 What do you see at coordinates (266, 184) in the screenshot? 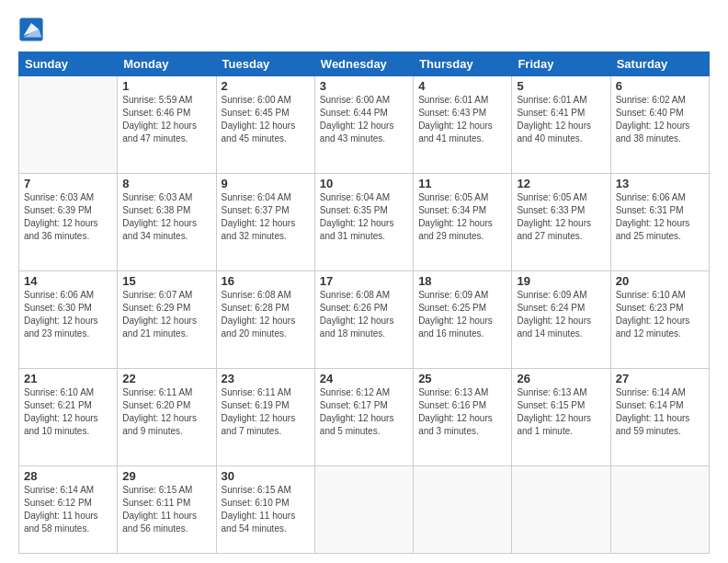
I see `day-number: 9` at bounding box center [266, 184].